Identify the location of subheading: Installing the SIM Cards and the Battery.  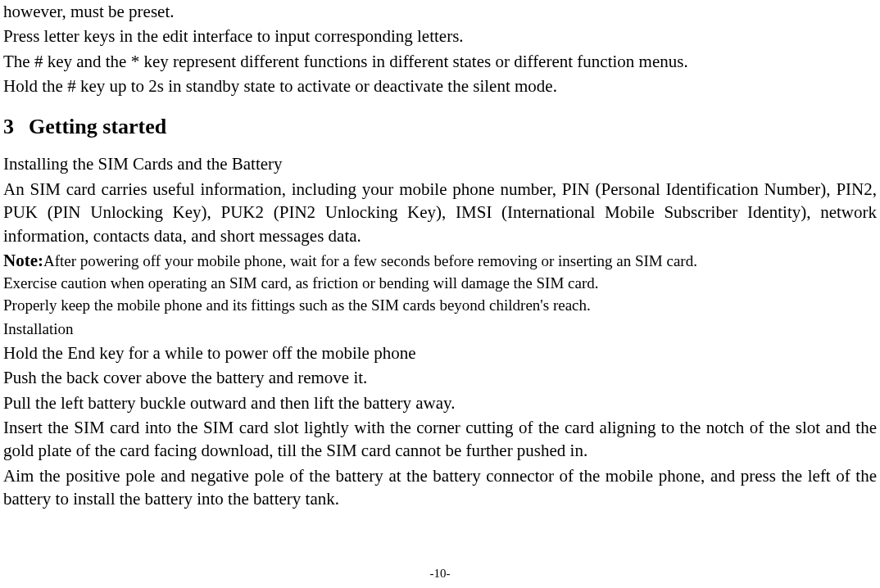
(440, 164).